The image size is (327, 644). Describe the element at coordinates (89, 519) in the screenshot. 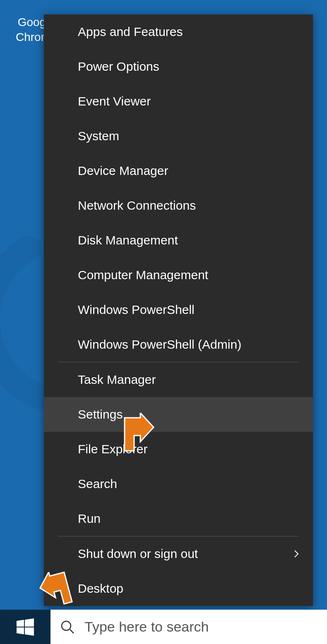

I see `menu-item-label: Run` at that location.